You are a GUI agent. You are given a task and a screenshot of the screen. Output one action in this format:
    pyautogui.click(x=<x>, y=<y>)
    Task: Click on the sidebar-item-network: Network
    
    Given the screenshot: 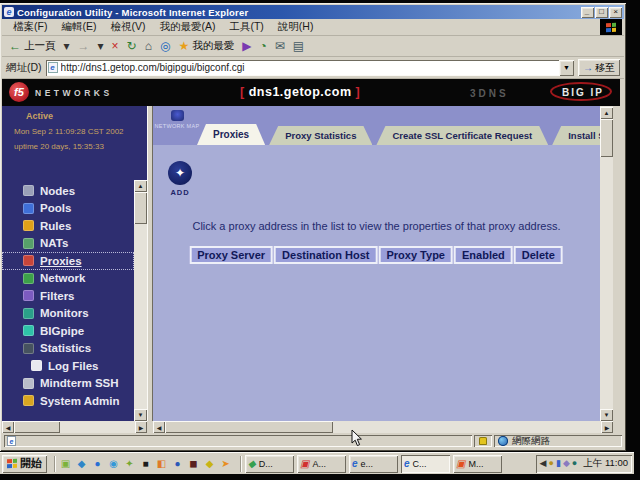 What is the action you would take?
    pyautogui.click(x=68, y=279)
    